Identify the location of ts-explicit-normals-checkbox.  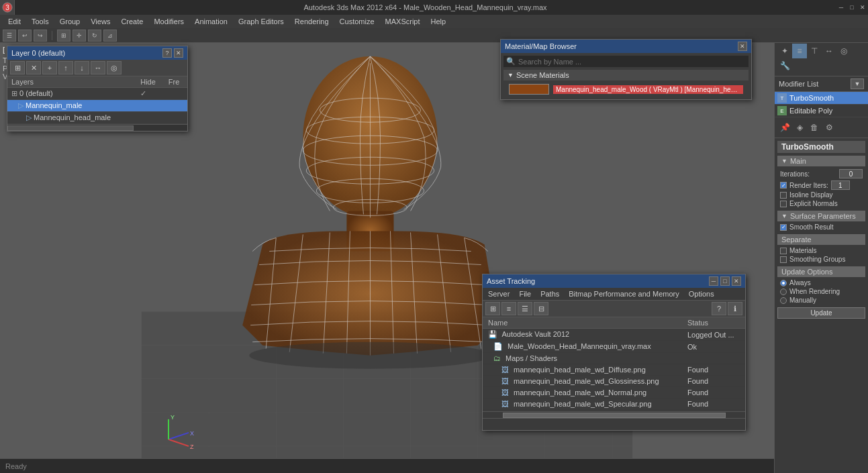
(783, 204).